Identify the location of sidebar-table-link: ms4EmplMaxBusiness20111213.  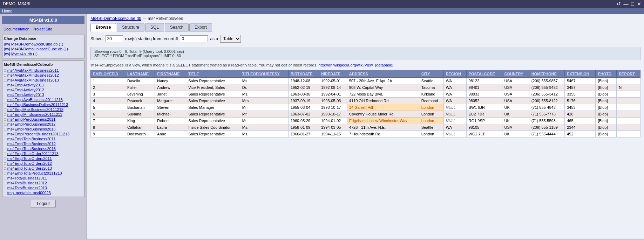
(35, 110).